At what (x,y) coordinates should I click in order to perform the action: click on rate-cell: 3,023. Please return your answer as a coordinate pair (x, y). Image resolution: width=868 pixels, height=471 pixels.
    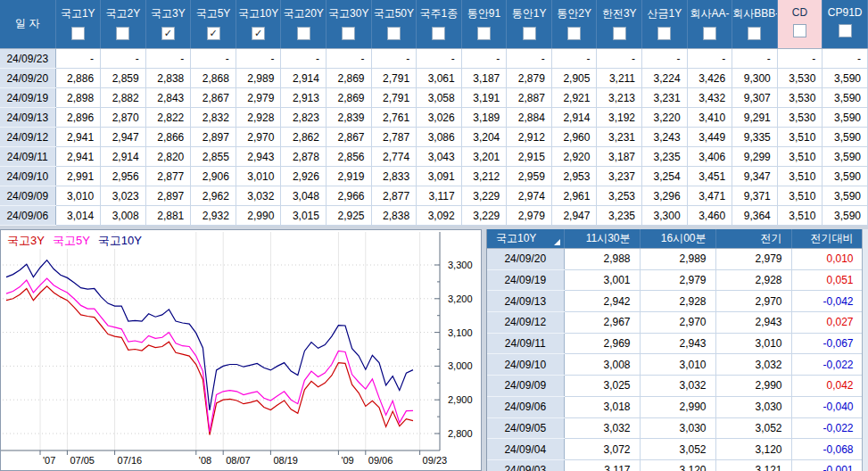
    Looking at the image, I should click on (123, 196).